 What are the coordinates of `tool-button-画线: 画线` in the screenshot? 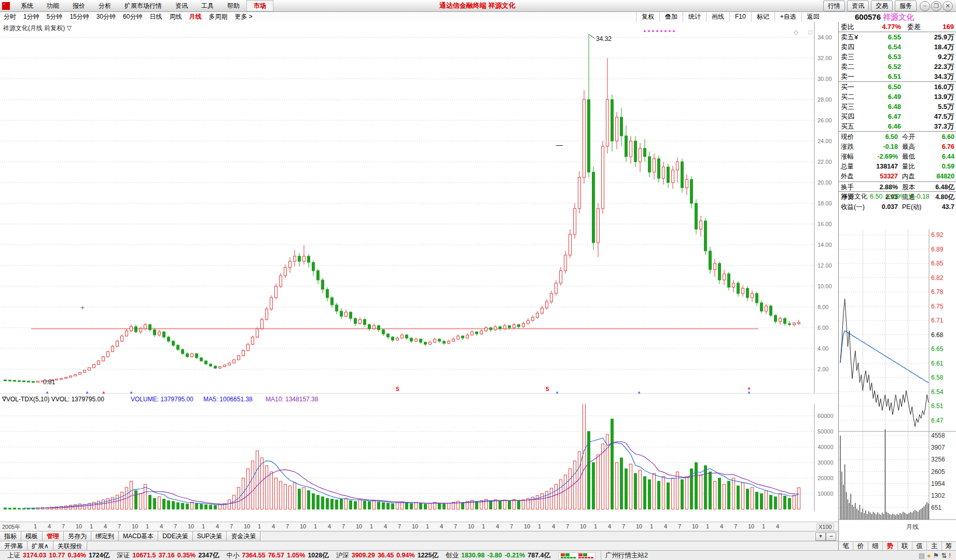 It's located at (718, 17).